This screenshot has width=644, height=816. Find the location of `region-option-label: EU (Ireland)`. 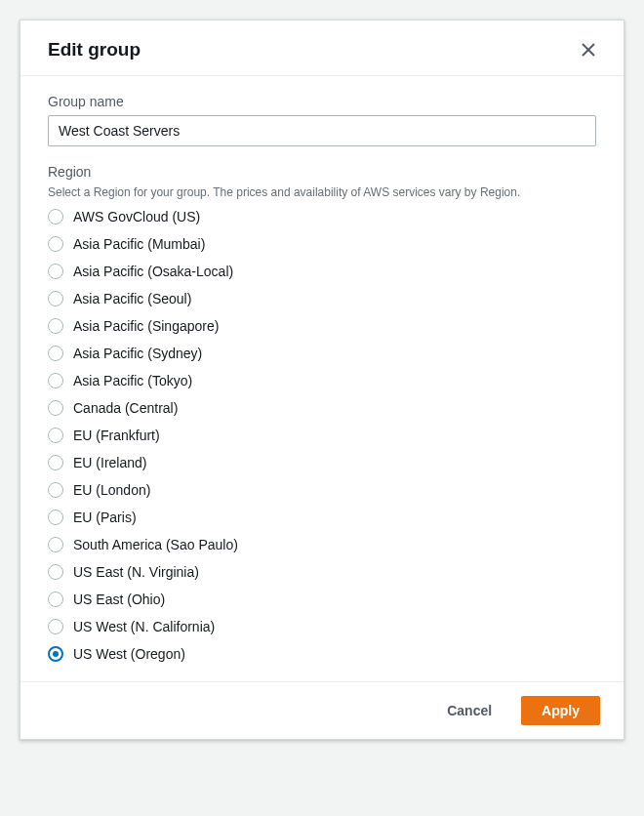

region-option-label: EU (Ireland) is located at coordinates (109, 463).